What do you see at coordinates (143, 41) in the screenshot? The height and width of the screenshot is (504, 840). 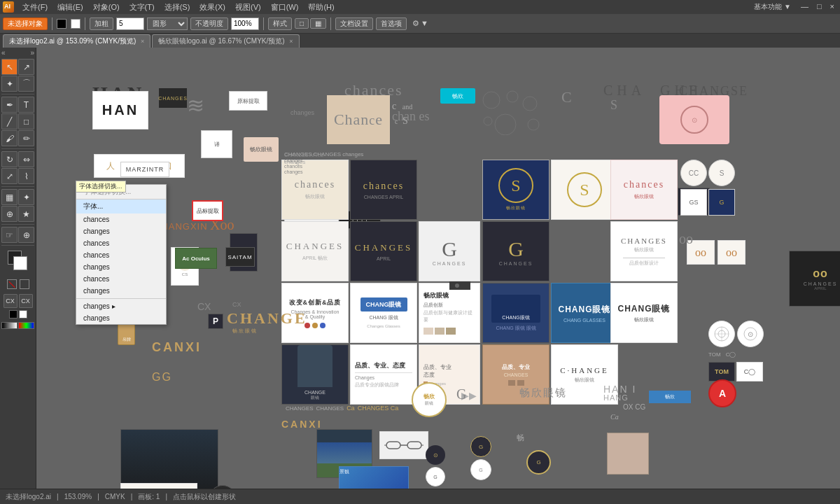 I see `tab-0-close: ×` at bounding box center [143, 41].